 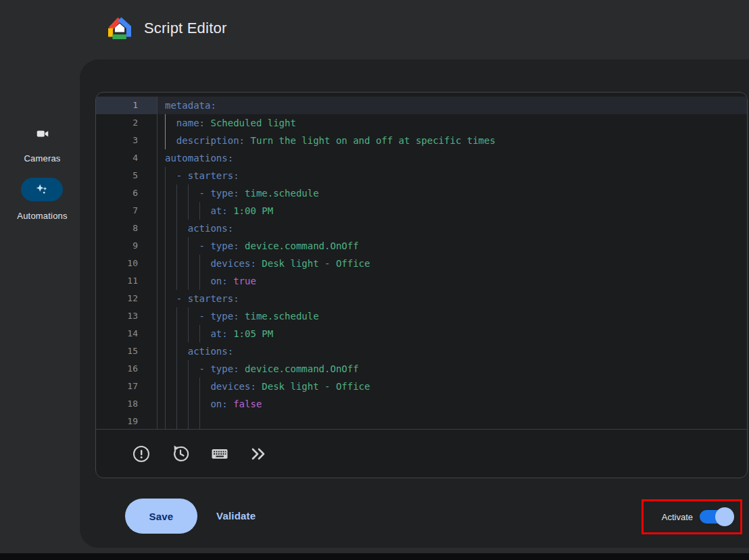 What do you see at coordinates (422, 299) in the screenshot?
I see `code-line: 12 - starters:` at bounding box center [422, 299].